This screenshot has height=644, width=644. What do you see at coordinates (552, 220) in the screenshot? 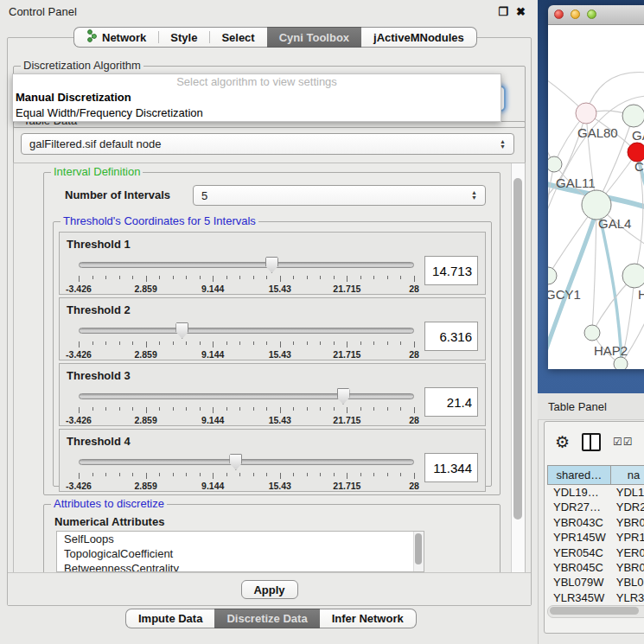
I see `network-edge` at bounding box center [552, 220].